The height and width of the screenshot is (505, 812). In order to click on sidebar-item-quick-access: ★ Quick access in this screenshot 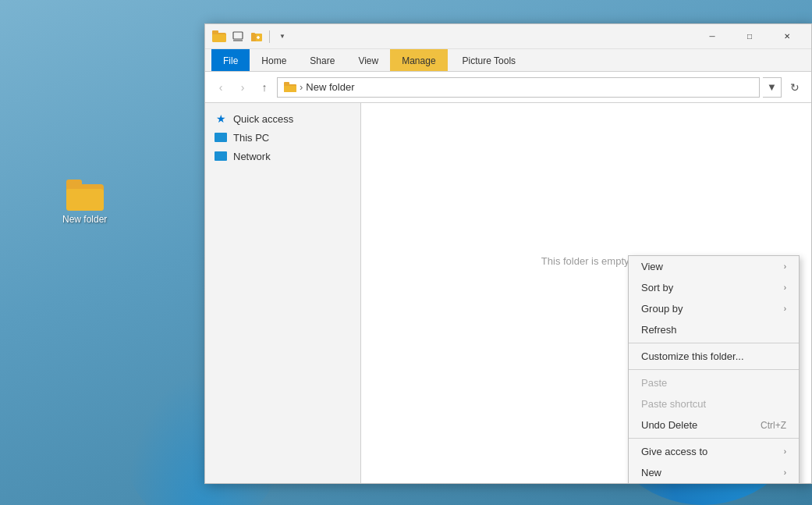, I will do `click(282, 119)`.